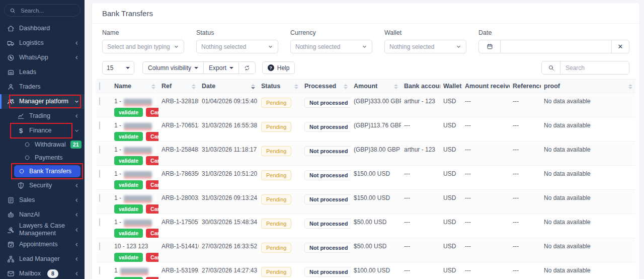 Image resolution: width=644 pixels, height=279 pixels. Describe the element at coordinates (588, 129) in the screenshot. I see `cell-proof: No data available` at that location.